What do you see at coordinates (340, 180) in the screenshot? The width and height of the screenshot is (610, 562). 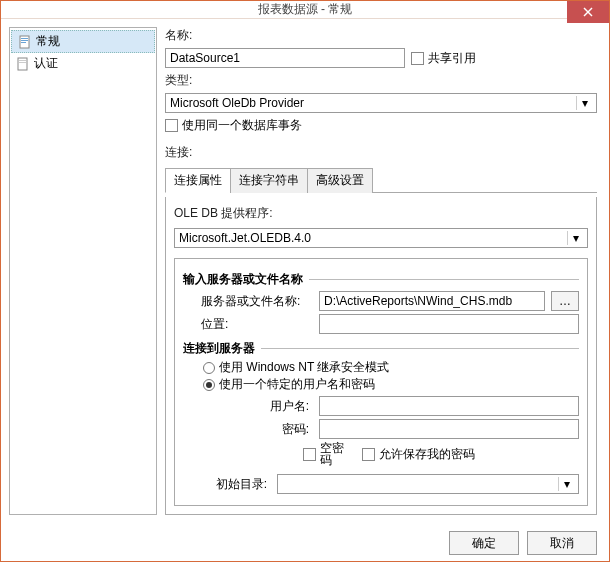 I see `tab-advanced: 高级设置` at bounding box center [340, 180].